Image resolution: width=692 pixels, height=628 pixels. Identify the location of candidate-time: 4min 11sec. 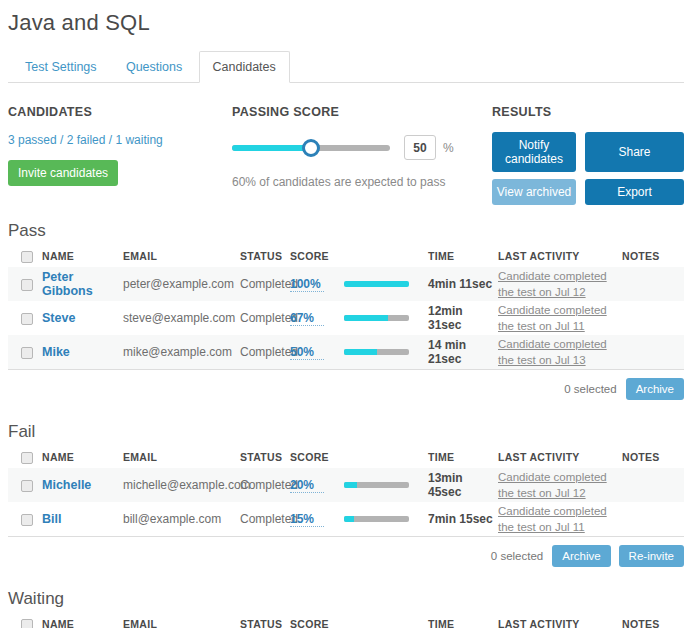
(463, 284).